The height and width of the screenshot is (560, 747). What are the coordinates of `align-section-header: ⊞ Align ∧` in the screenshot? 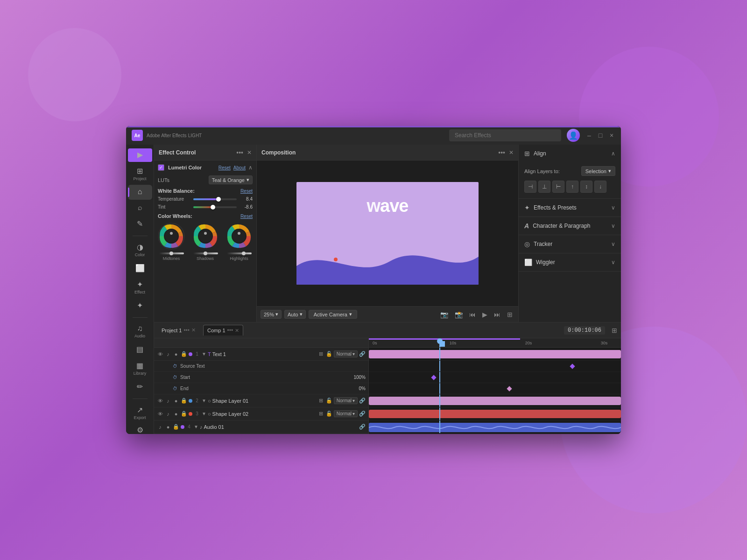 It's located at (570, 154).